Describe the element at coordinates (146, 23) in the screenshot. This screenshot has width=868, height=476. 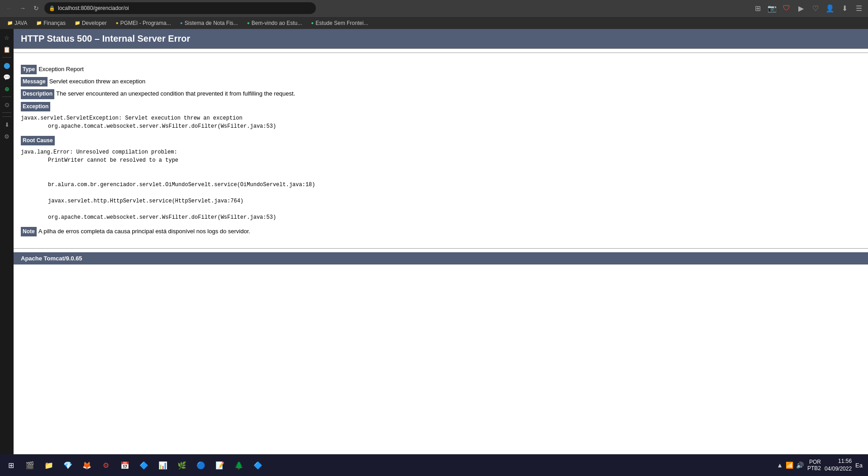
I see `bookmark-pgmei-label: PGMEI - Programa...` at that location.